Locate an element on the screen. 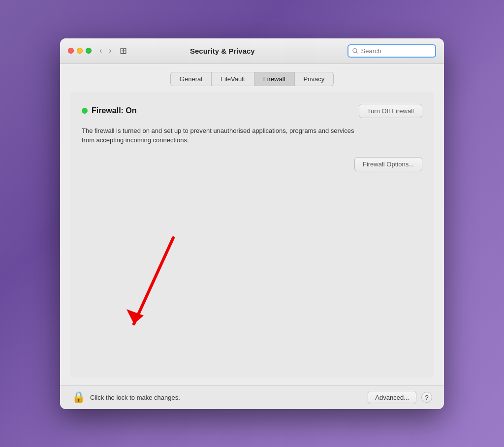 Image resolution: width=504 pixels, height=447 pixels. tab-filevault: FileVault is located at coordinates (233, 79).